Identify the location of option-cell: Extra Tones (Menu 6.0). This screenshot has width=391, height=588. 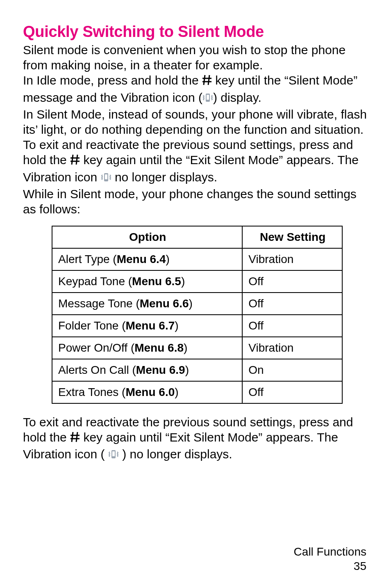
(147, 392).